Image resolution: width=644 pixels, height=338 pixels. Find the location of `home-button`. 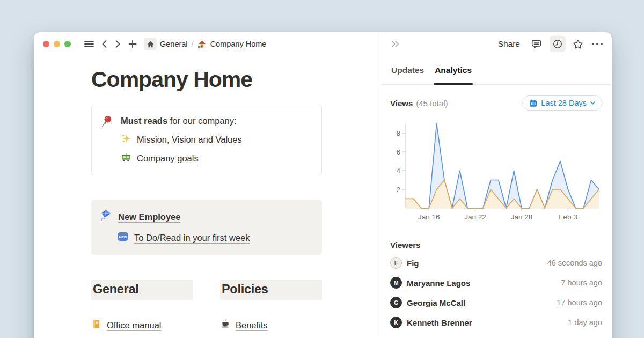

home-button is located at coordinates (150, 44).